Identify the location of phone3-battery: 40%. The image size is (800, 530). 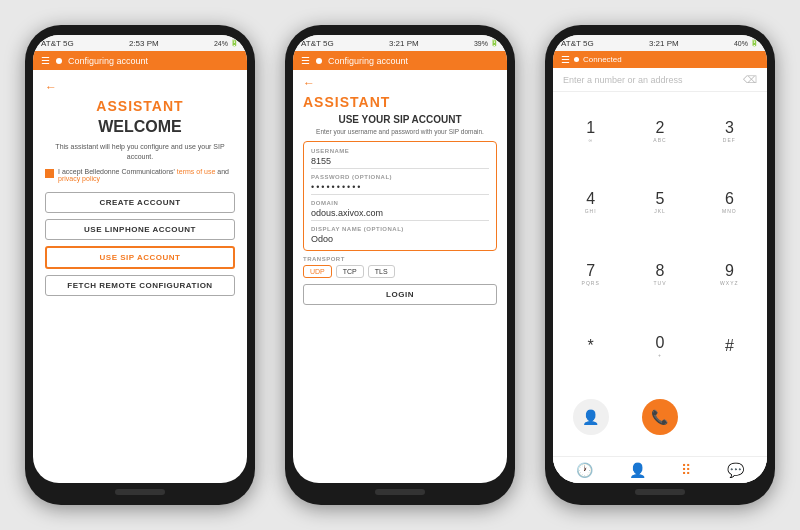
(741, 44).